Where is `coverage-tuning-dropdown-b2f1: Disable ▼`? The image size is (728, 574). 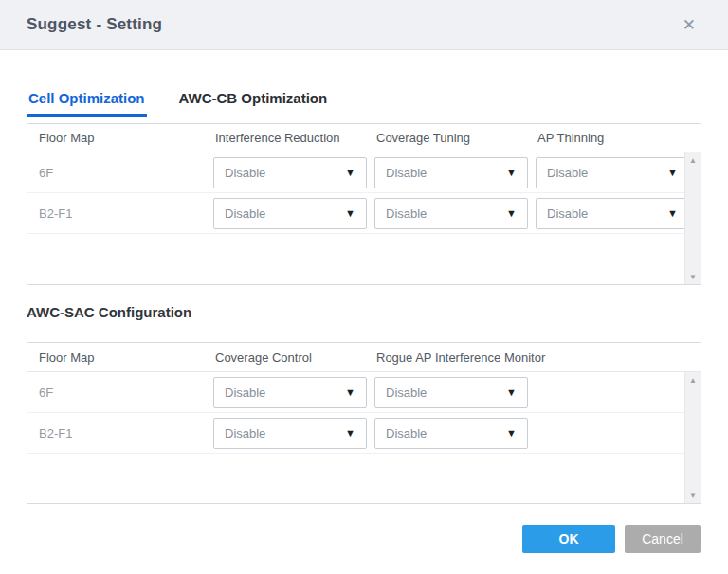 coverage-tuning-dropdown-b2f1: Disable ▼ is located at coordinates (451, 214).